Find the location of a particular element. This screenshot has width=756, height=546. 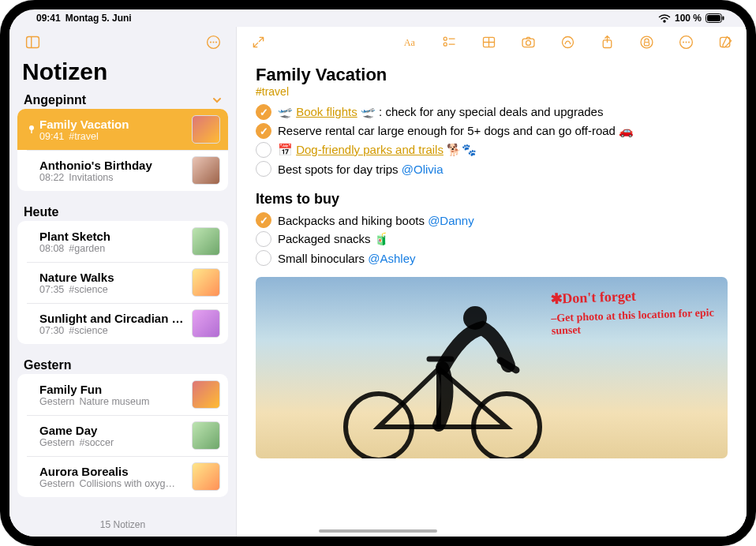

sidebar-footer-count: 15 Notizen is located at coordinates (123, 525).